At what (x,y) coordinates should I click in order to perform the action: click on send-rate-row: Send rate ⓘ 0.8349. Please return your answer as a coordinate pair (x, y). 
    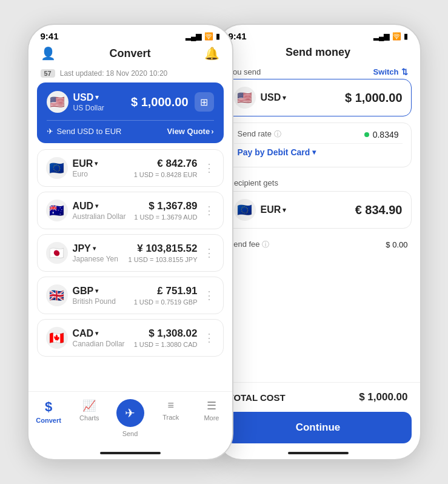
    Looking at the image, I should click on (318, 135).